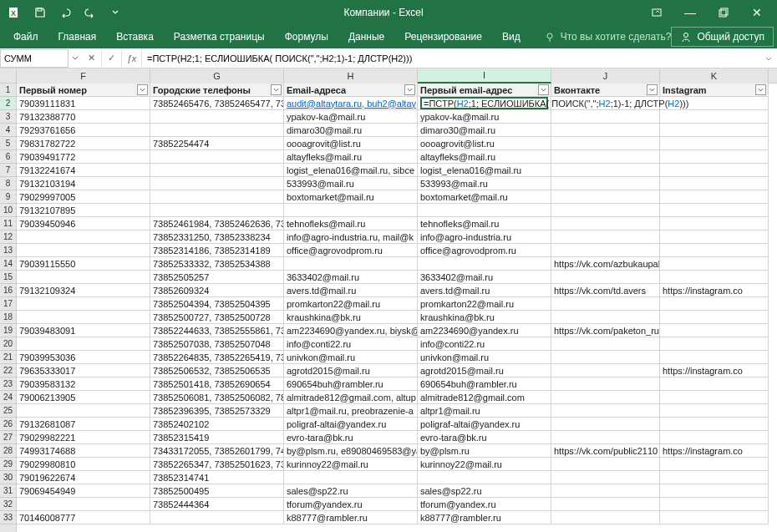 This screenshot has height=532, width=777. Describe the element at coordinates (351, 384) in the screenshot. I see `table-cell: 690654buh@rambler.ru` at that location.